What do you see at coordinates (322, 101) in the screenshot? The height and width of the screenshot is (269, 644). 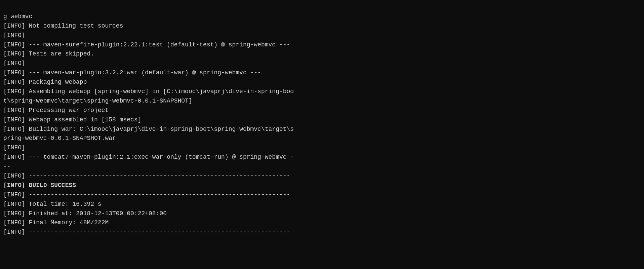 I see `terminal-line: t\spring-webmvc\target\spring-webmvc-0.0…` at bounding box center [322, 101].